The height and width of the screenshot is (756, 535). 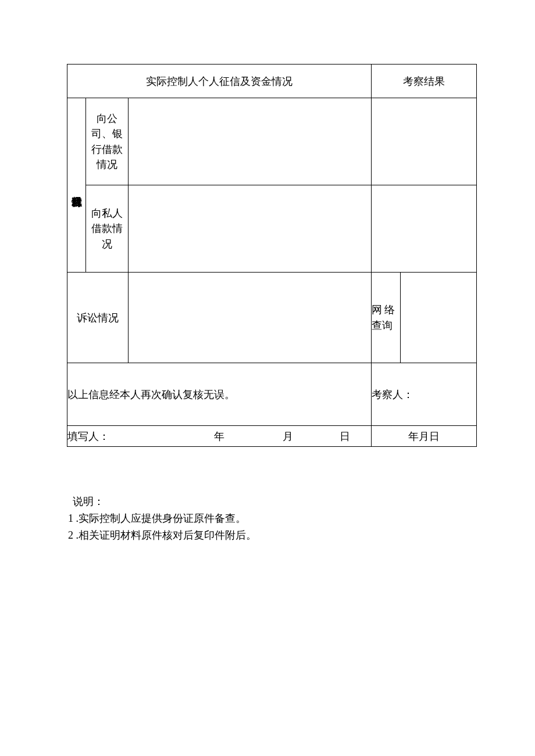 What do you see at coordinates (423, 229) in the screenshot?
I see `loan-private-result` at bounding box center [423, 229].